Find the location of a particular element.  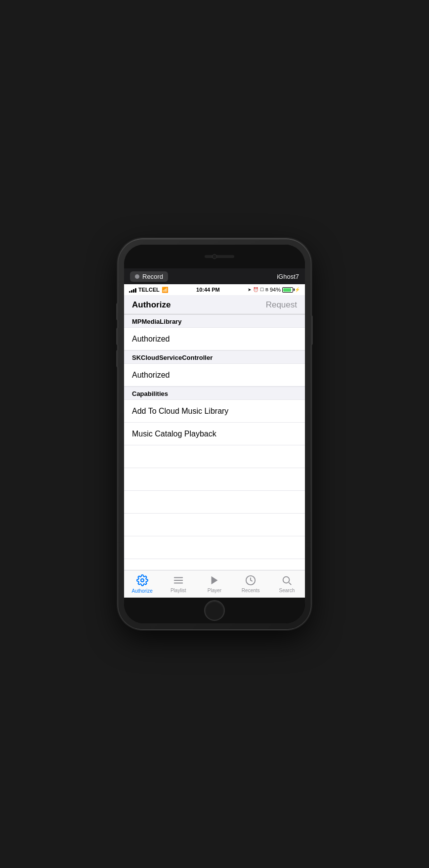

section-header-mpmedia: MPMediaLibrary is located at coordinates (214, 321).